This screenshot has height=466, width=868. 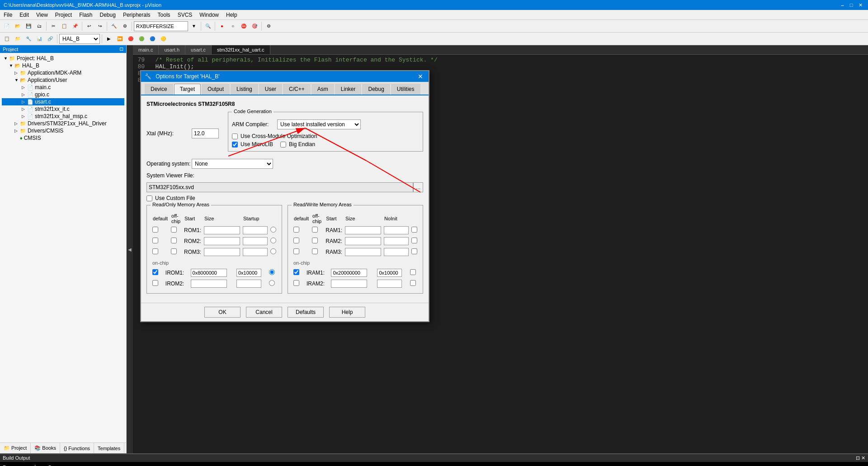 What do you see at coordinates (851, 5) in the screenshot?
I see `maximize-button: □` at bounding box center [851, 5].